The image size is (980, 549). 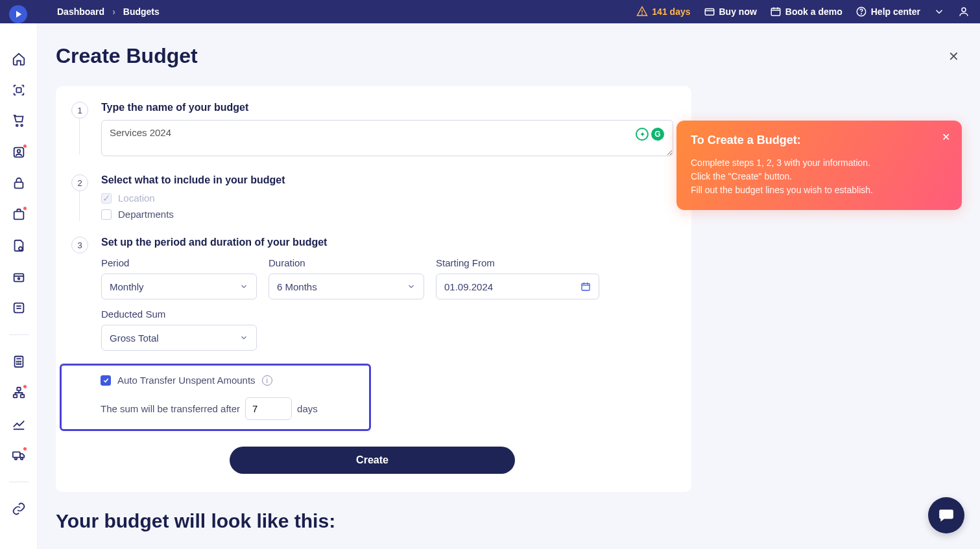 What do you see at coordinates (19, 90) in the screenshot?
I see `scan-icon` at bounding box center [19, 90].